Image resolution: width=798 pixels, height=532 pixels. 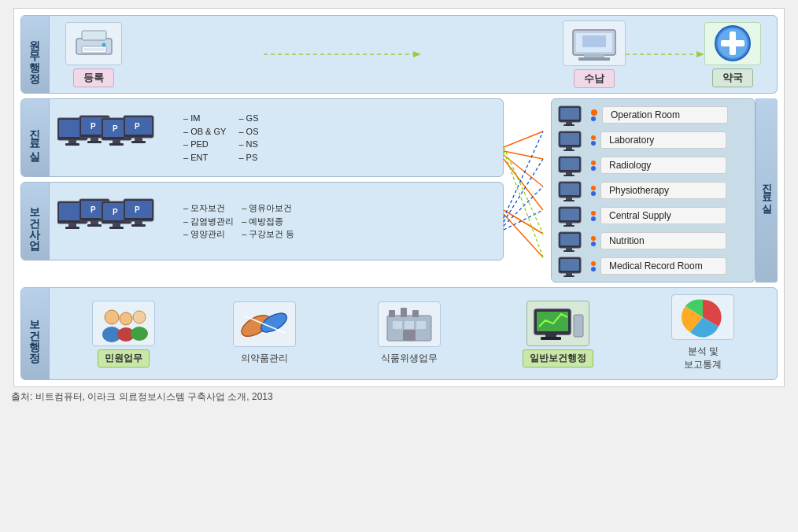 What do you see at coordinates (409, 359) in the screenshot?
I see `food-label: 식품위생업무` at bounding box center [409, 359].